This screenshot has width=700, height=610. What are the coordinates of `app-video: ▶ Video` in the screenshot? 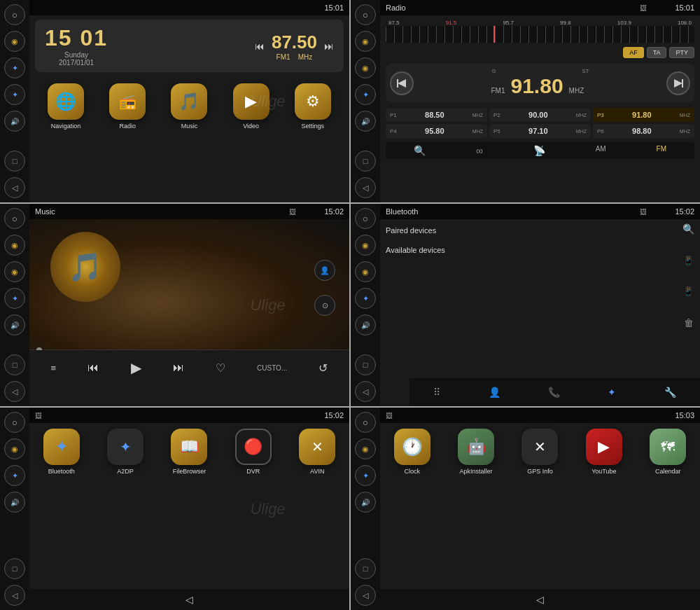 It's located at (251, 106).